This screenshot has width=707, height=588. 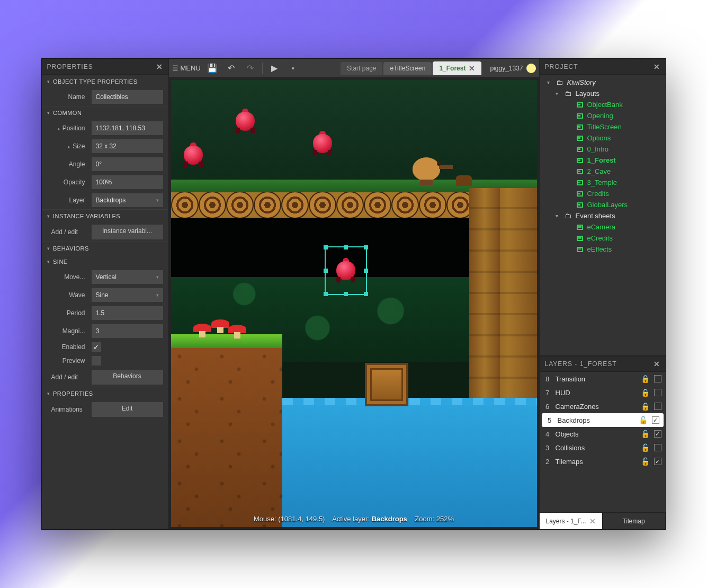 What do you see at coordinates (105, 248) in the screenshot?
I see `behaviors-section-header: BEHAVIORS` at bounding box center [105, 248].